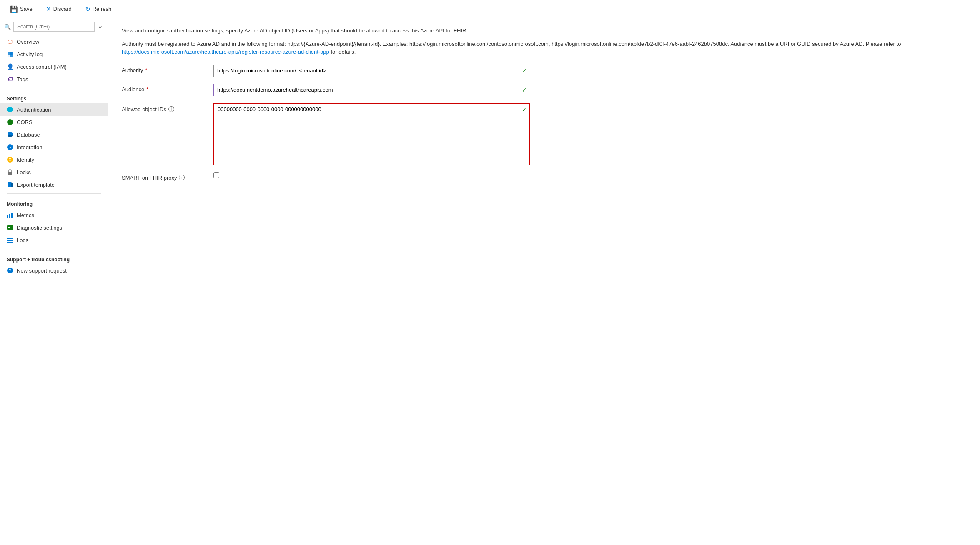 The height and width of the screenshot is (545, 980). I want to click on refresh-icon: ↻, so click(88, 9).